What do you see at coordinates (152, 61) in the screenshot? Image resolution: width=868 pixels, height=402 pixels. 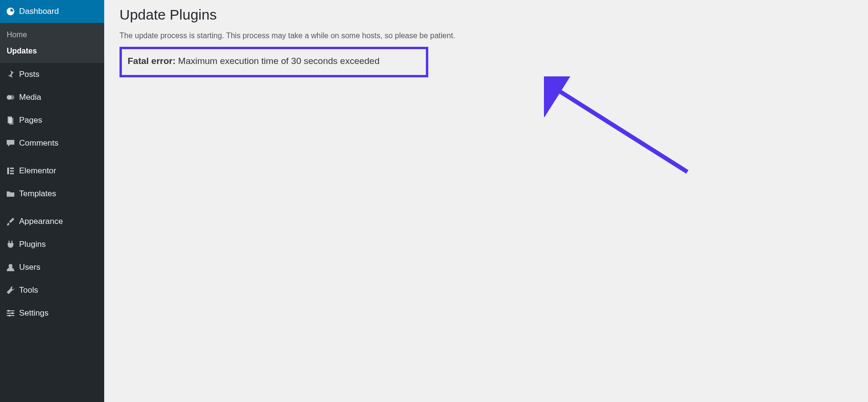 I see `fatal-error-label: Fatal error:` at bounding box center [152, 61].